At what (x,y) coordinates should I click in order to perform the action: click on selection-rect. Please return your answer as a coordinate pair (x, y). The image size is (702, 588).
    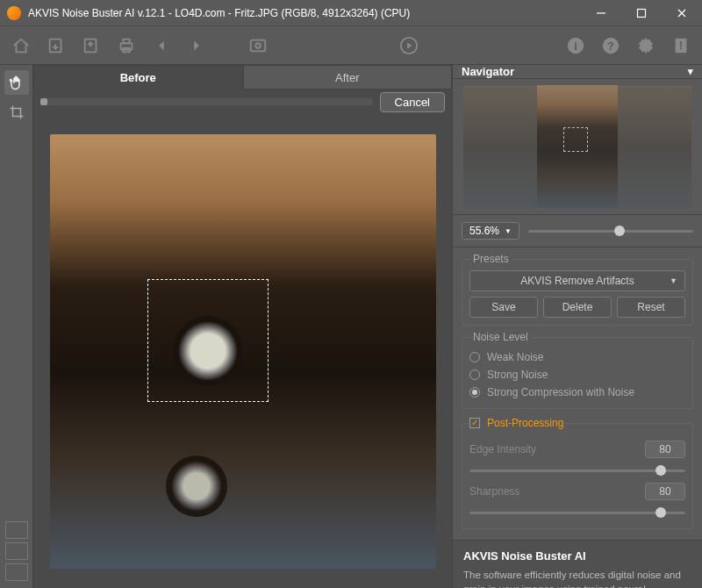
    Looking at the image, I should click on (208, 341).